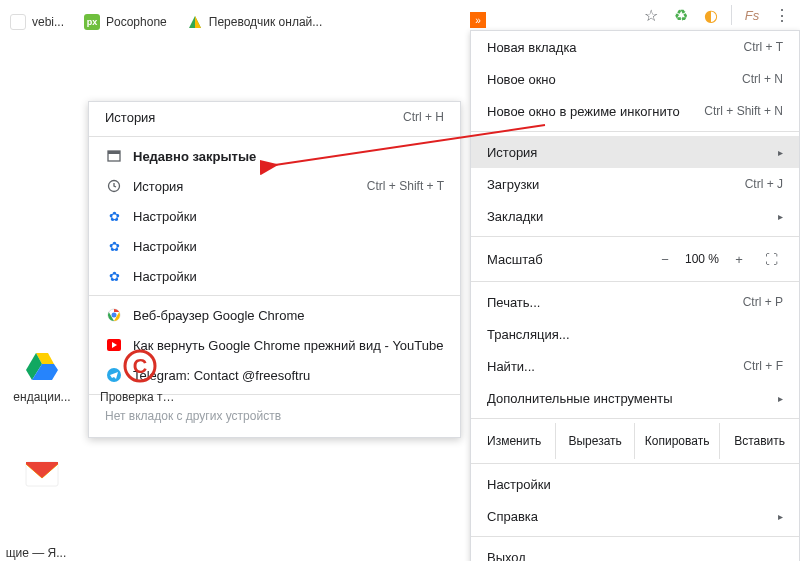  Describe the element at coordinates (266, 22) in the screenshot. I see `bookmark-label: Переводчик онлай...` at that location.